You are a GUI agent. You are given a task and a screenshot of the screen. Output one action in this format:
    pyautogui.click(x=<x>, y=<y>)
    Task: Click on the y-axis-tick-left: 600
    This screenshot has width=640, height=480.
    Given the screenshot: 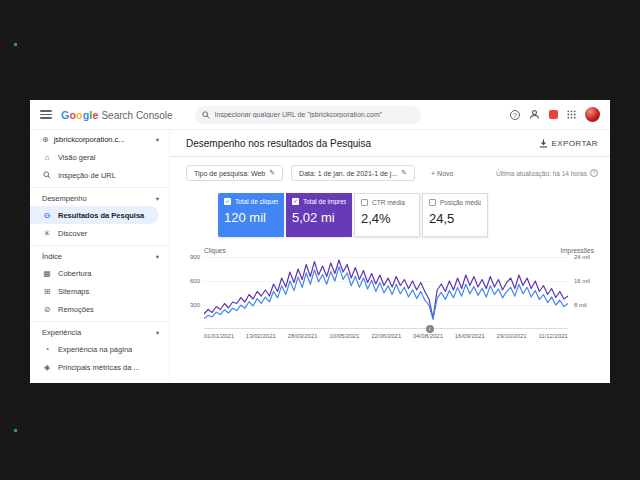 What is the action you would take?
    pyautogui.click(x=195, y=281)
    